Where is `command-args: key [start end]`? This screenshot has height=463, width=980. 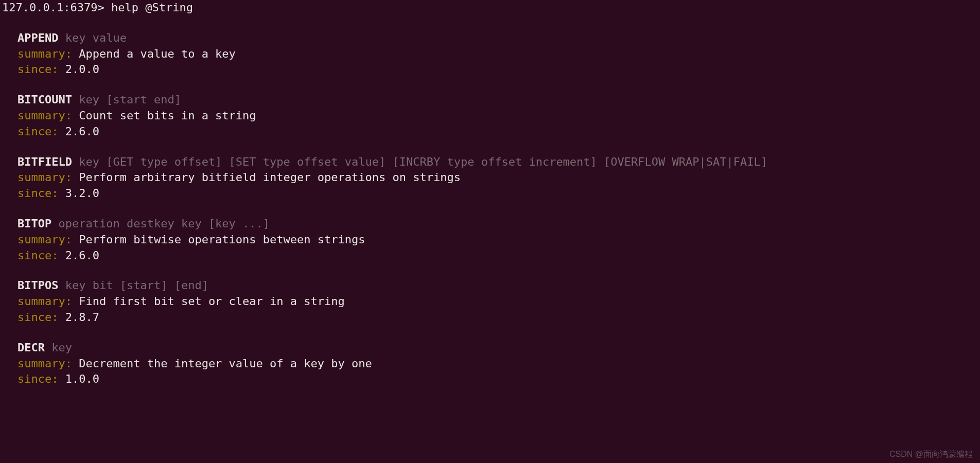 command-args: key [start end] is located at coordinates (130, 100).